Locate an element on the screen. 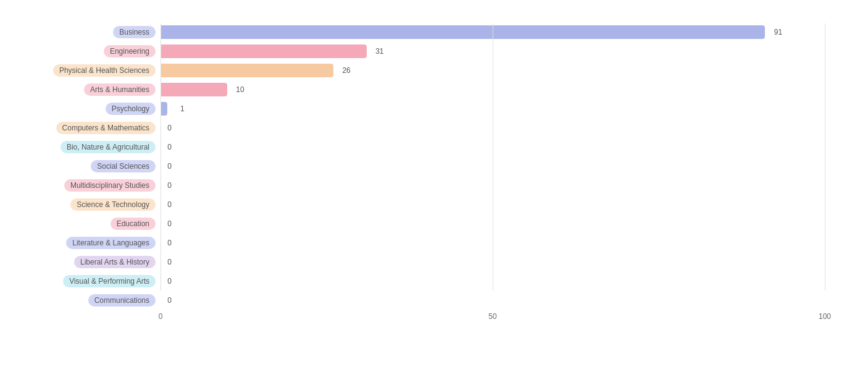 The height and width of the screenshot is (390, 868). bar-row: Multidisciplinary Studies0 is located at coordinates (434, 185).